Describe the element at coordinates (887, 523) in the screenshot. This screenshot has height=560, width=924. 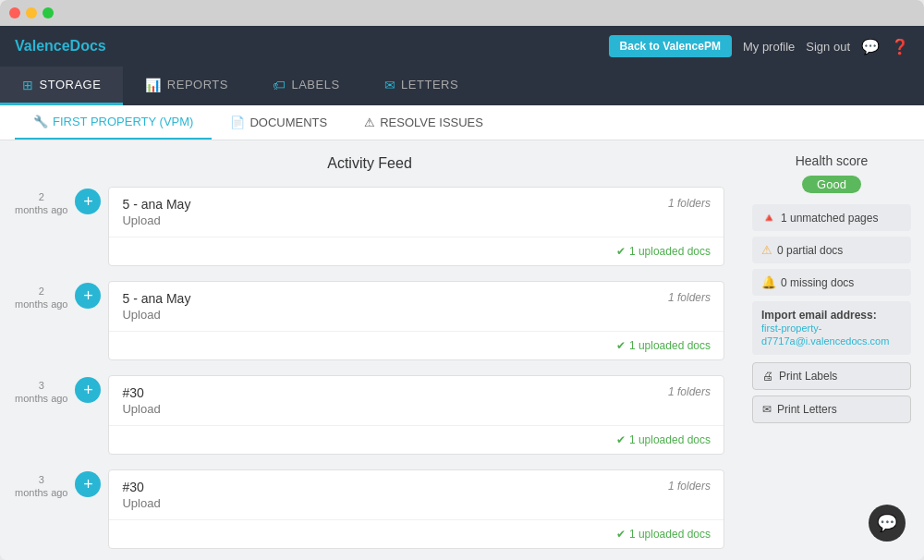
I see `chat-bubble-button: 💬` at that location.